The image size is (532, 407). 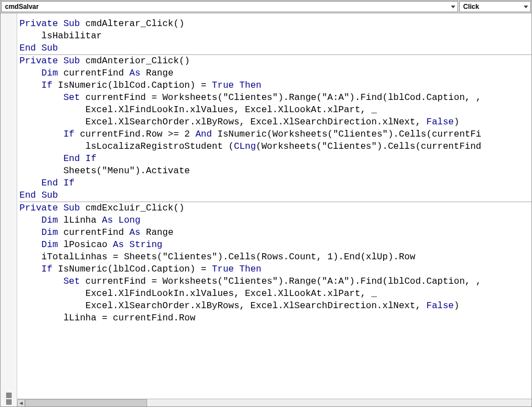 I want to click on object-dropdown-label: cmdSalvar, so click(x=22, y=7).